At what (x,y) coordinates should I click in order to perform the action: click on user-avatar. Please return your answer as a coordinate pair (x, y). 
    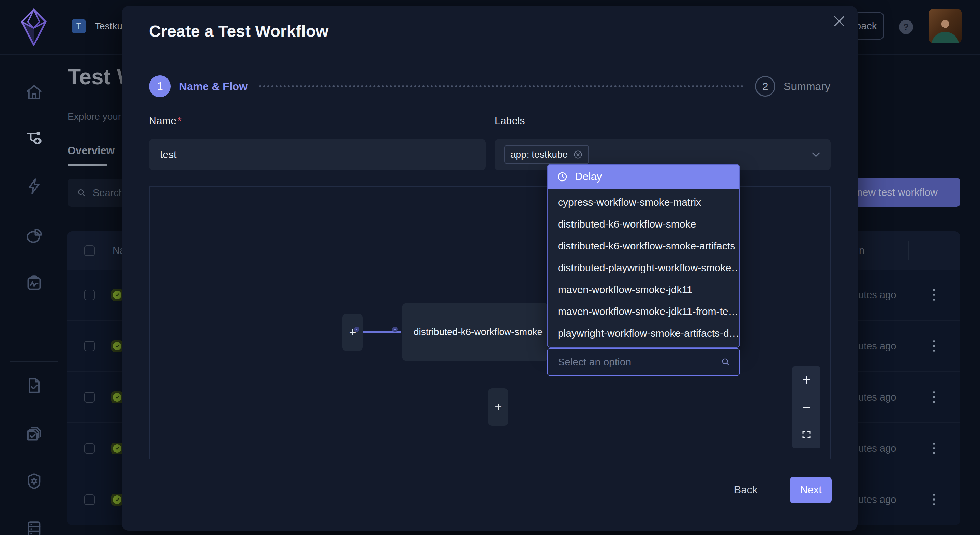
    Looking at the image, I should click on (945, 26).